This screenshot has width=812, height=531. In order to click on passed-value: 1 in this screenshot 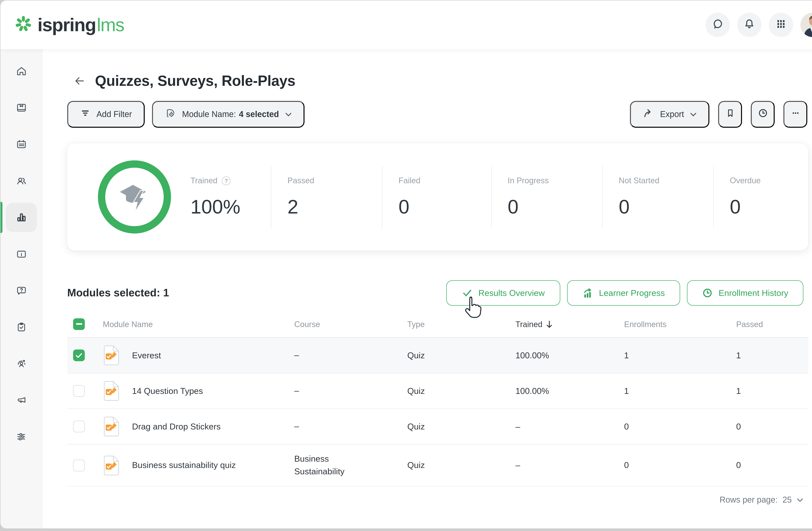, I will do `click(772, 356)`.